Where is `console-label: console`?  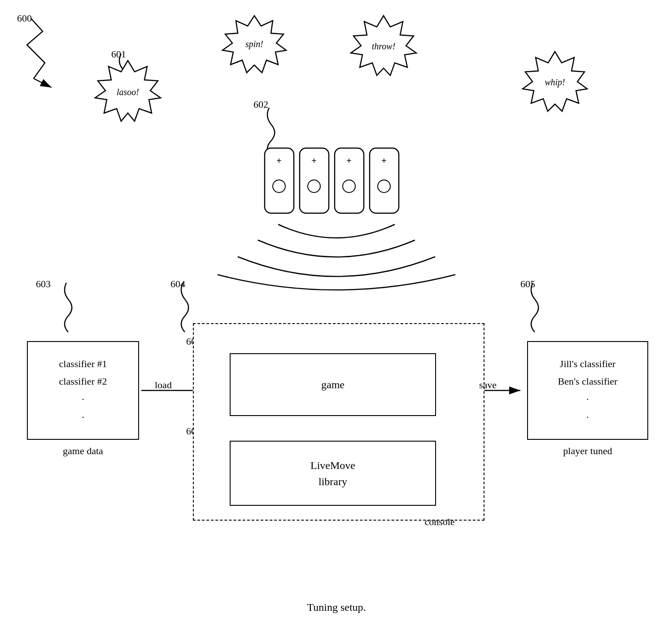 console-label: console is located at coordinates (440, 522).